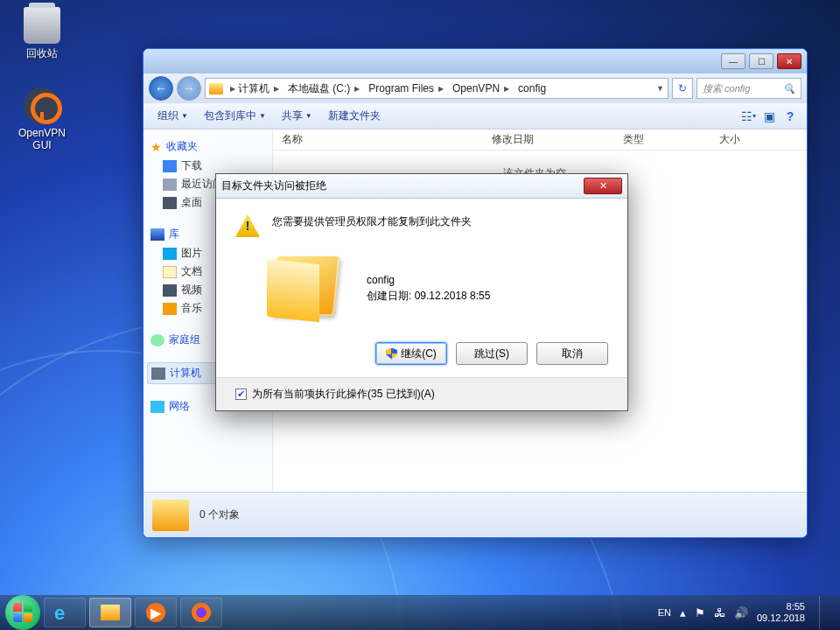 This screenshot has height=630, width=840. What do you see at coordinates (406, 88) in the screenshot?
I see `breadcrumb: Program Files▶` at bounding box center [406, 88].